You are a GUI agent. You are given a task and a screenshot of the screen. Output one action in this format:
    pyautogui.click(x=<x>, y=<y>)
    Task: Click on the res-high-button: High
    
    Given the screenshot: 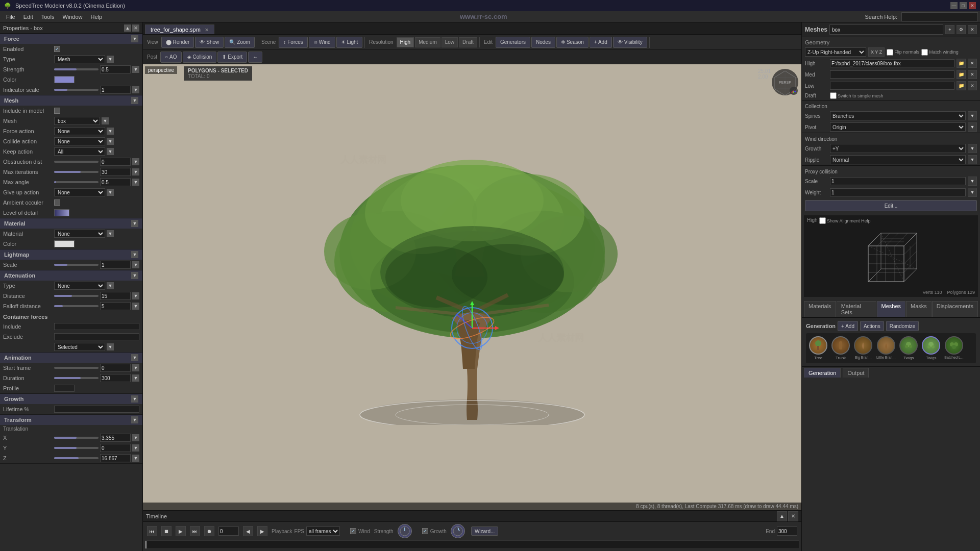 What is the action you would take?
    pyautogui.click(x=405, y=42)
    